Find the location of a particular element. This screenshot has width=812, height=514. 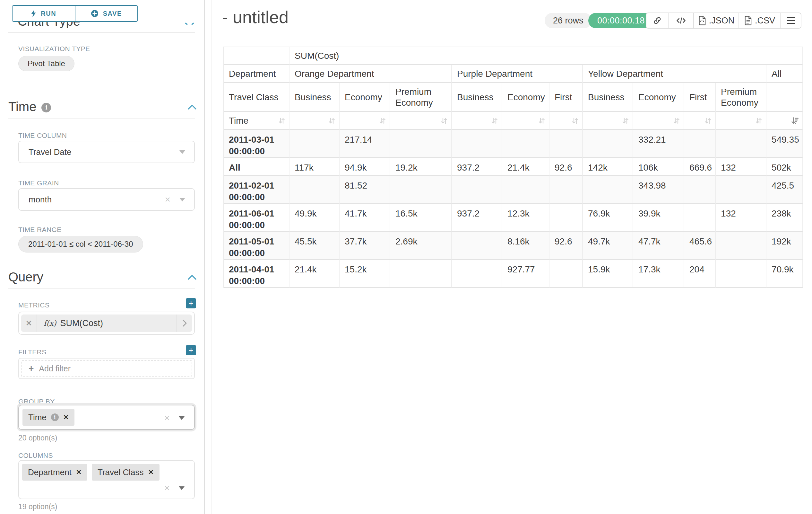

pivot-cell: 238k is located at coordinates (785, 218).